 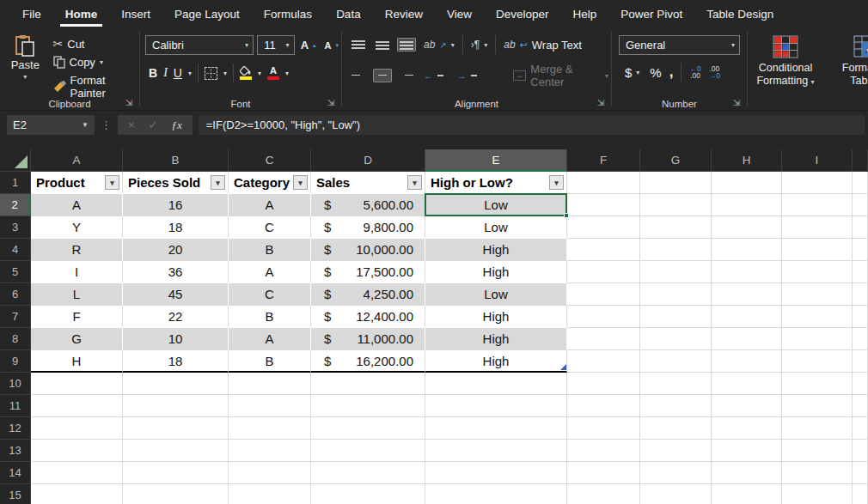 What do you see at coordinates (497, 473) in the screenshot?
I see `cell-E14` at bounding box center [497, 473].